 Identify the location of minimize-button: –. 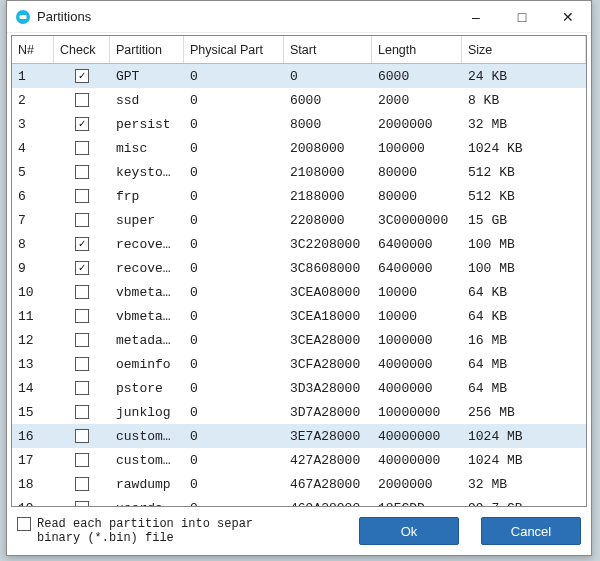
(476, 16).